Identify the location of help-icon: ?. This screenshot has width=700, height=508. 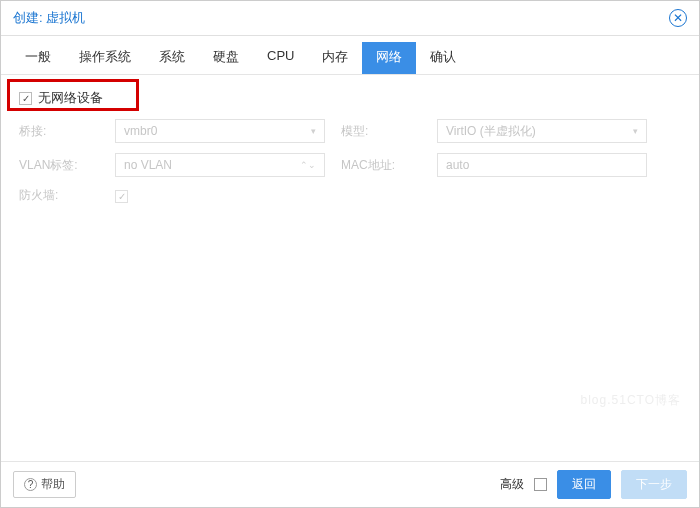
(30, 484).